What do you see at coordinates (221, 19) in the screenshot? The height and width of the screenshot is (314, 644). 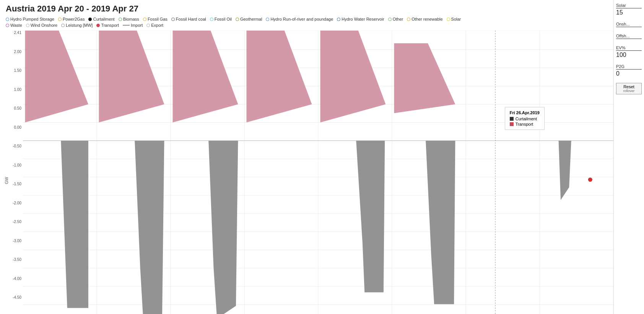 I see `legend-item-fossil-oil: Fossil Oil` at bounding box center [221, 19].